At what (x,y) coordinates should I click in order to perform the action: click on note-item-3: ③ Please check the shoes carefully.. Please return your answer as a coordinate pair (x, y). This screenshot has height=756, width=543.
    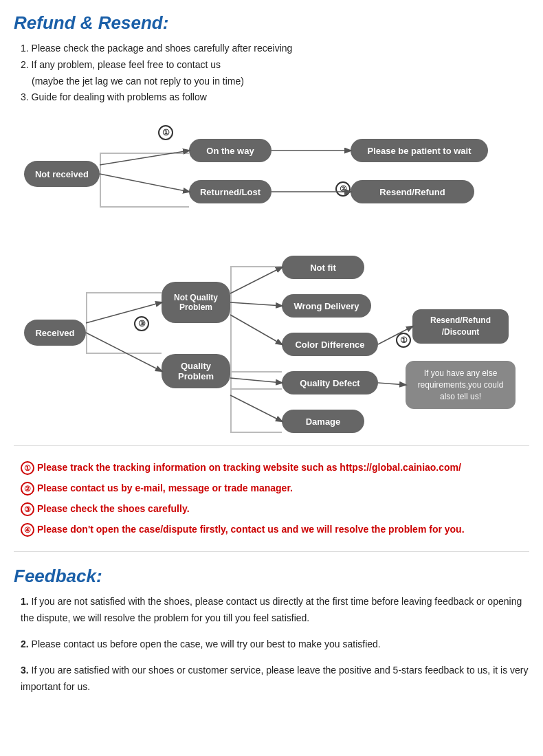
    Looking at the image, I should click on (275, 509).